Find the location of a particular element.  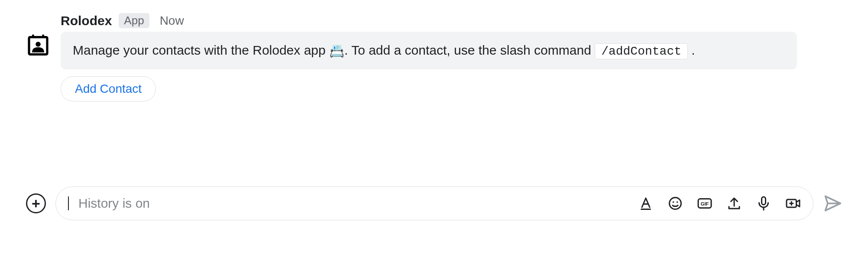

message-text-part2: . To add a contact, use the slash comman… is located at coordinates (470, 50).